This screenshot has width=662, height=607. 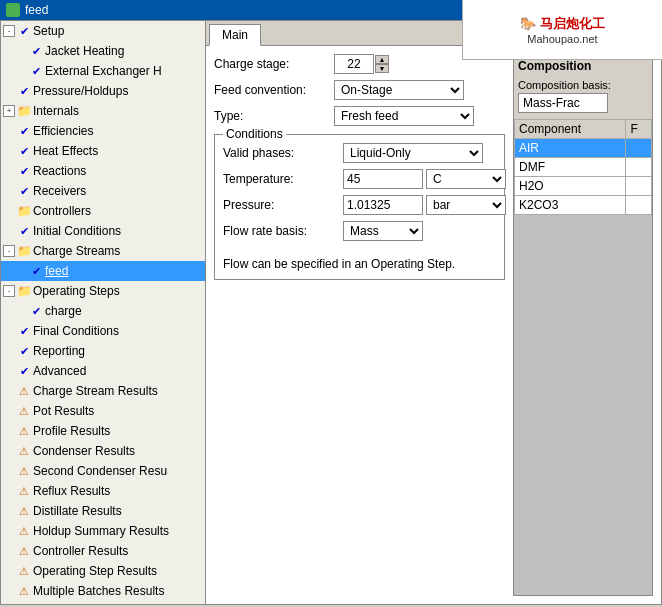 I want to click on status-icon-advanced: ✔, so click(x=24, y=371).